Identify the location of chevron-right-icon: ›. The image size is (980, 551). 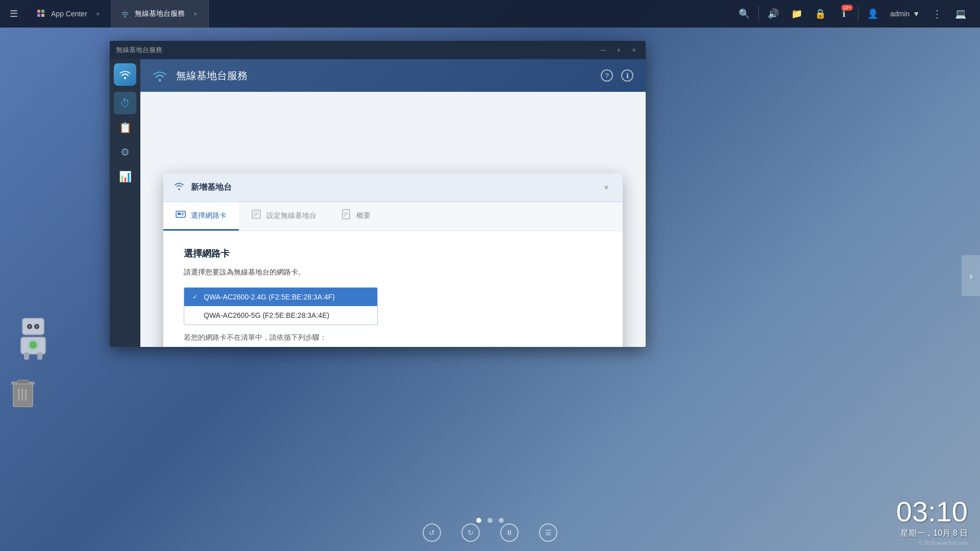
(971, 276).